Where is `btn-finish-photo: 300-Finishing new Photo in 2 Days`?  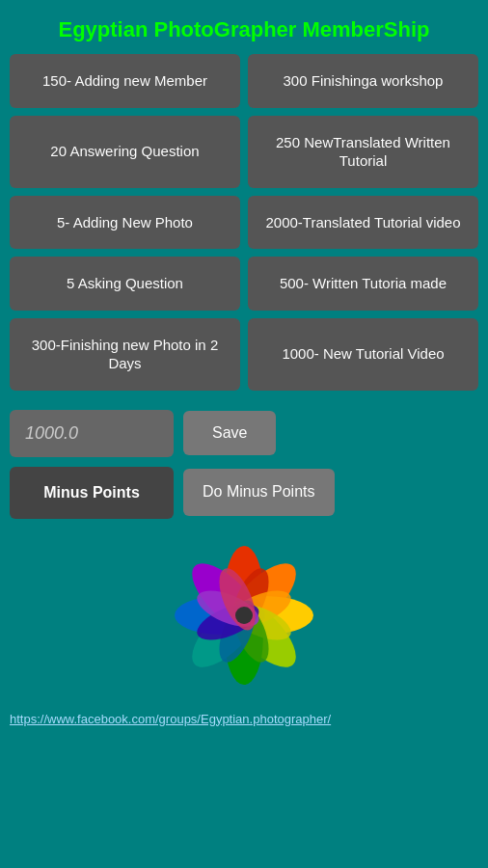 btn-finish-photo: 300-Finishing new Photo in 2 Days is located at coordinates (125, 355).